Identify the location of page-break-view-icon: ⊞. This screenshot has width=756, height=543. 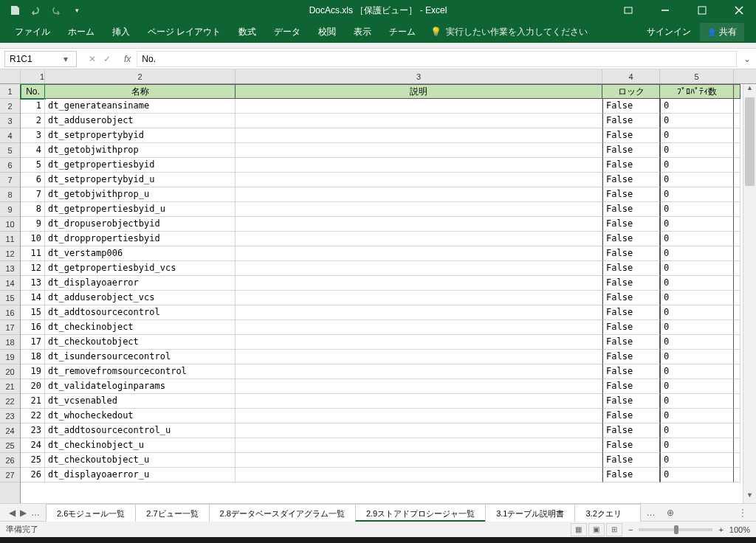
(614, 530).